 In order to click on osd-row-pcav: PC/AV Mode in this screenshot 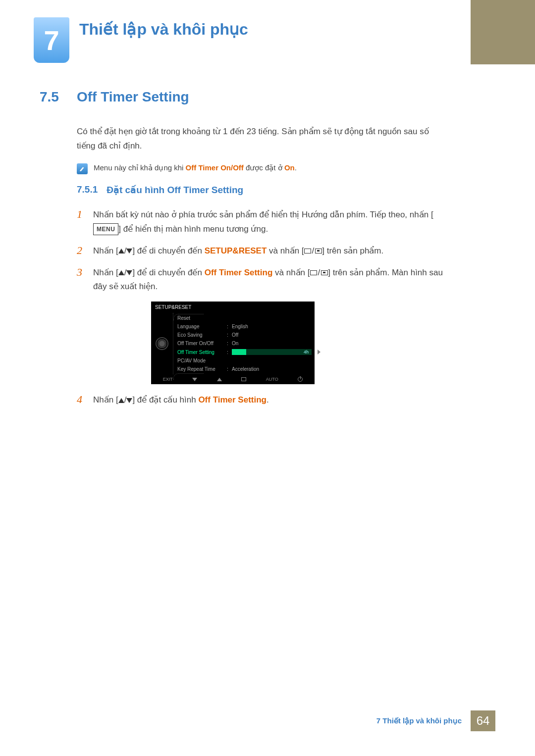, I will do `click(246, 360)`.